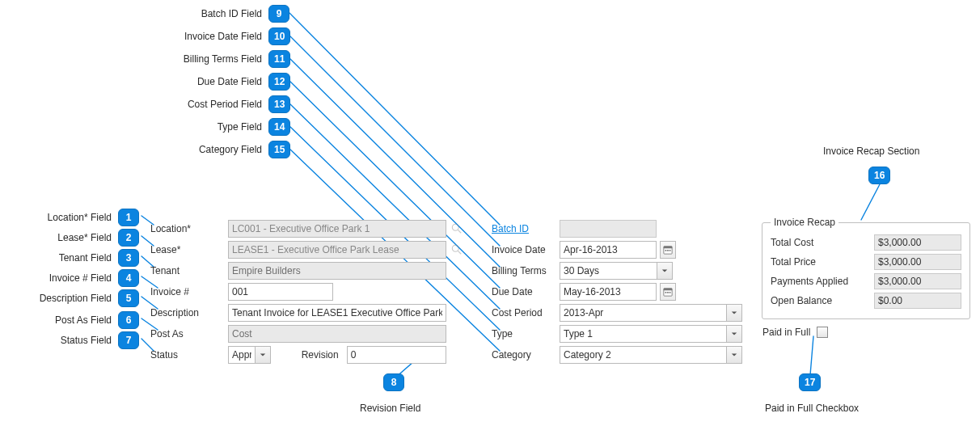 This screenshot has width=980, height=426. What do you see at coordinates (189, 271) in the screenshot?
I see `tenant-label: Tenant` at bounding box center [189, 271].